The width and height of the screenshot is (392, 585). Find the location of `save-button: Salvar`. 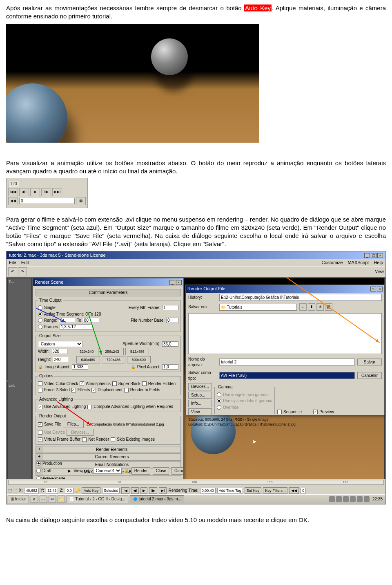

save-button: Salvar is located at coordinates (370, 362).